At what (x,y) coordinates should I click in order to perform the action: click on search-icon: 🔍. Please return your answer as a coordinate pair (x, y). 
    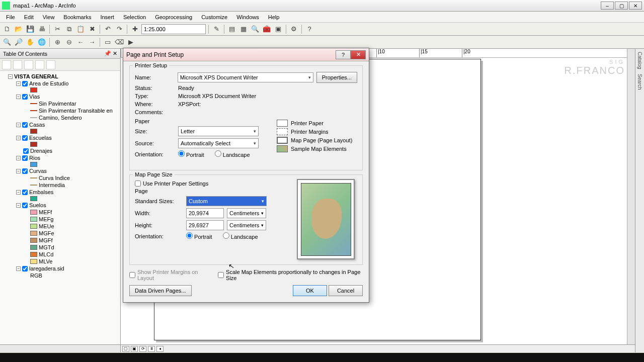
    Looking at the image, I should click on (255, 29).